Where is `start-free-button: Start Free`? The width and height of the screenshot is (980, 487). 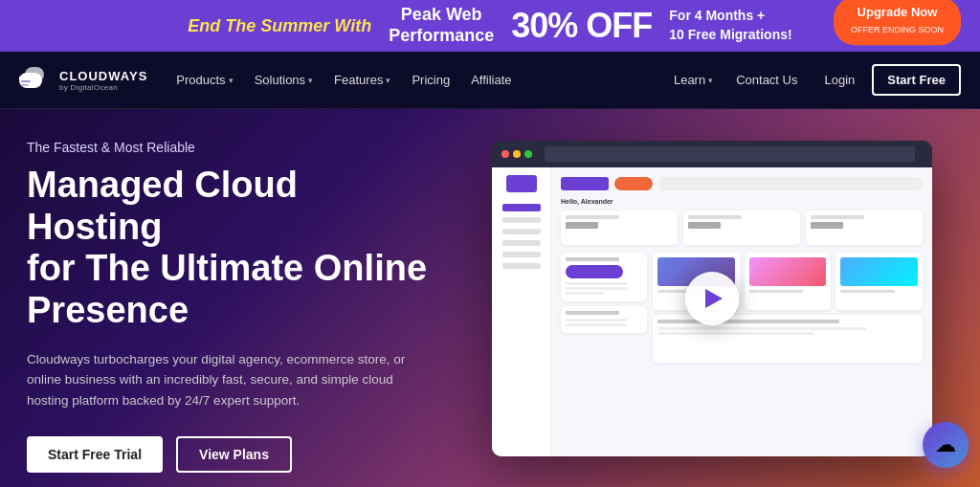
start-free-button: Start Free is located at coordinates (917, 80).